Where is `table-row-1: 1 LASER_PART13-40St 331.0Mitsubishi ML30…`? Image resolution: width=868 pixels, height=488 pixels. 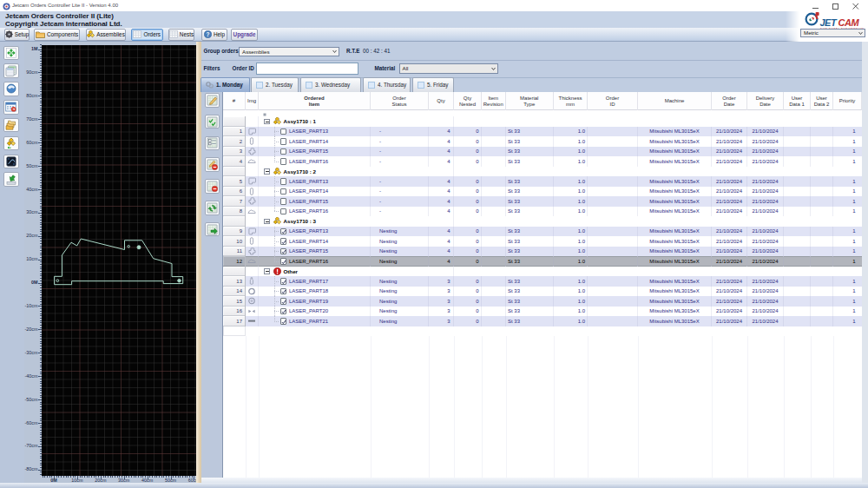
table-row-1: 1 LASER_PART13-40St 331.0Mitsubishi ML30… is located at coordinates (542, 132).